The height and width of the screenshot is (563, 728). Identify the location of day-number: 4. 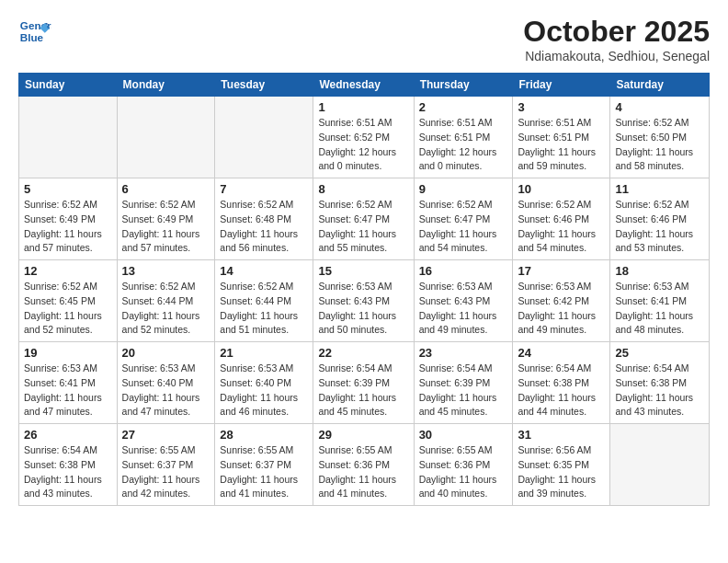
(660, 107).